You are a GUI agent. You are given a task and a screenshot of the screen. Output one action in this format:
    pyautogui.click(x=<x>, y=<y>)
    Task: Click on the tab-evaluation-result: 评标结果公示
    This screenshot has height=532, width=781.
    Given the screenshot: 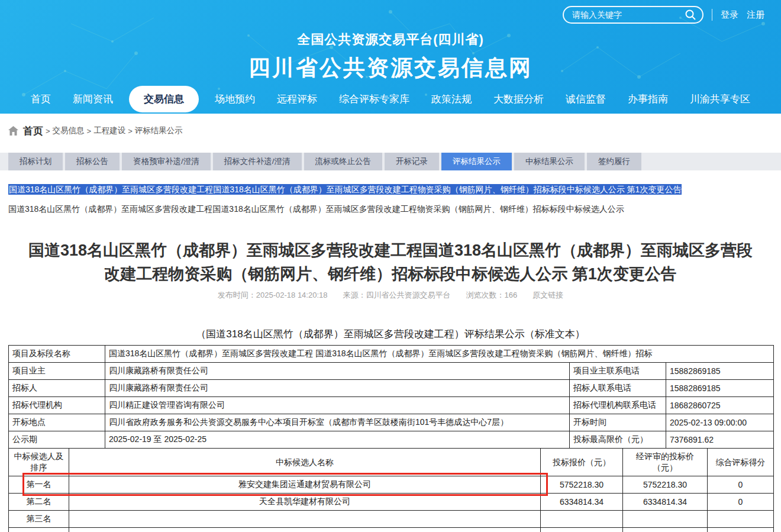 What is the action you would take?
    pyautogui.click(x=477, y=162)
    